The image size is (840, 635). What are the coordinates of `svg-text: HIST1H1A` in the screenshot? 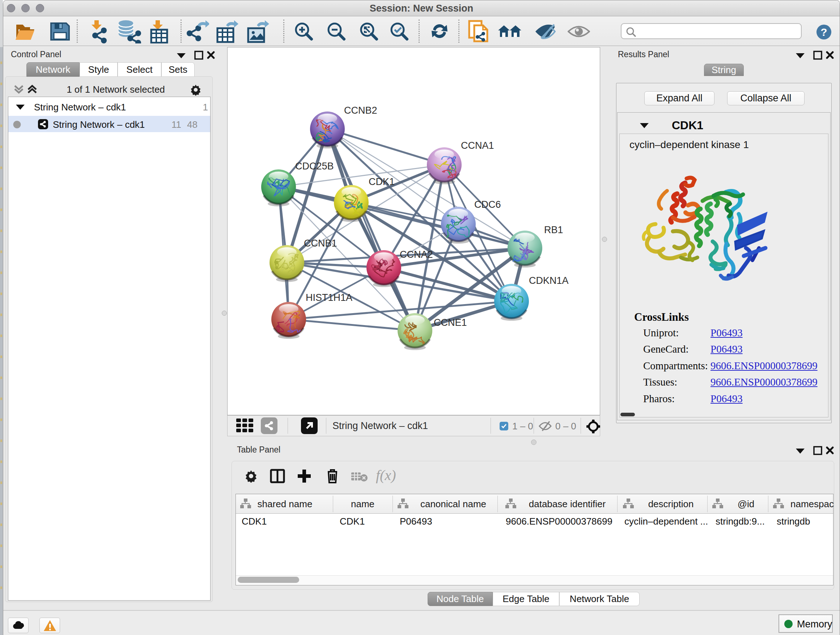 It's located at (329, 298).